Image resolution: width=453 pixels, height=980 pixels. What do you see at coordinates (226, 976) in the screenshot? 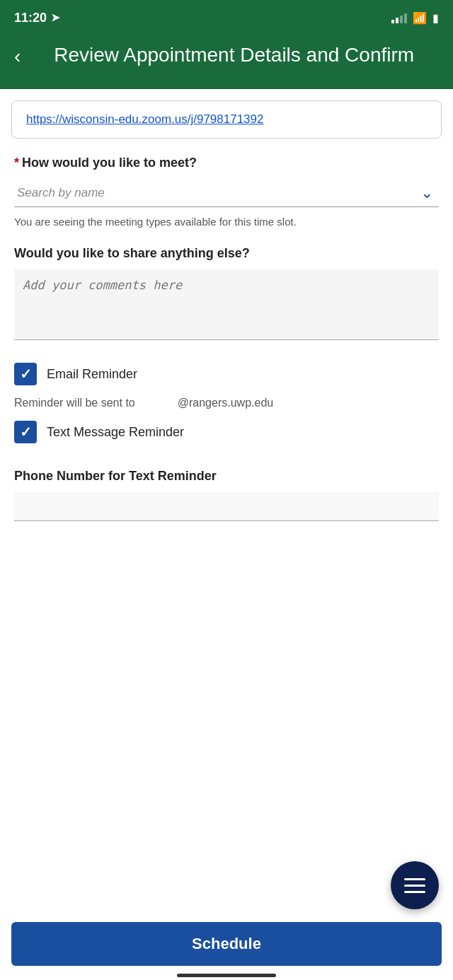
I see `home-indicator` at bounding box center [226, 976].